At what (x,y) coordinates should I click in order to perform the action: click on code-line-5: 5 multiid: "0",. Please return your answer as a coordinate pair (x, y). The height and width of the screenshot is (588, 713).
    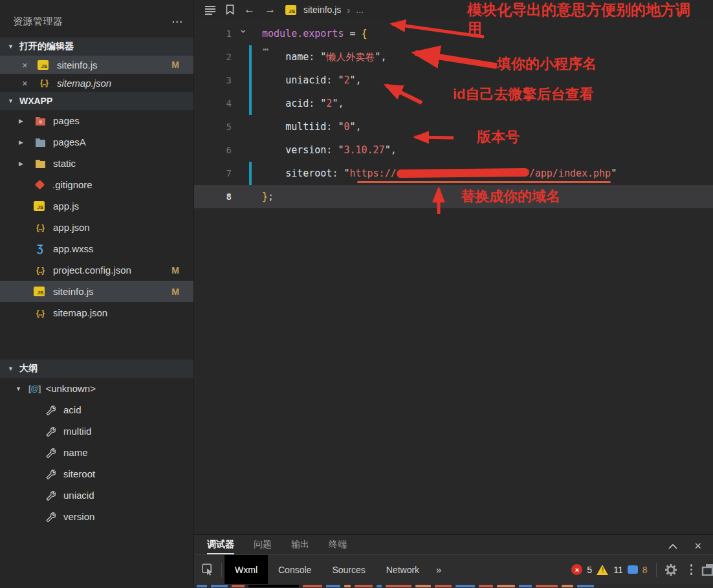
    Looking at the image, I should click on (454, 127).